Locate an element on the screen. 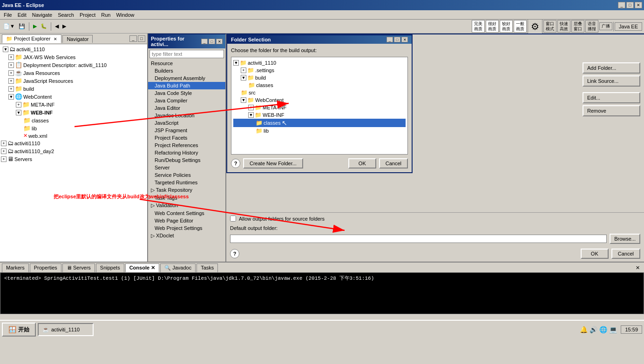 The image size is (644, 364). link-source-btn: Link Source... is located at coordinates (611, 81).